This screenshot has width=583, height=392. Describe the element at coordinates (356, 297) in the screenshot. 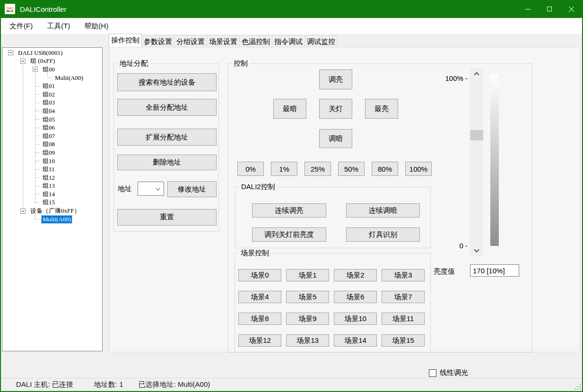

I see `scene-button: 场景6` at that location.